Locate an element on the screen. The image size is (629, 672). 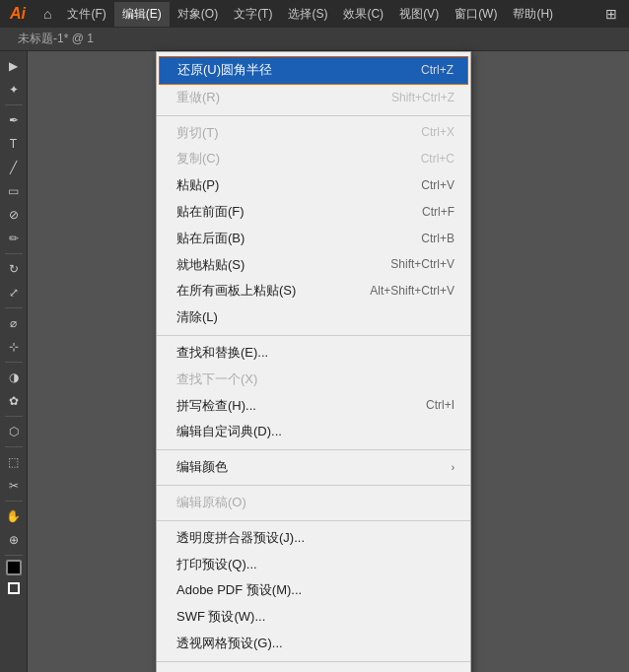
menu-item-colorsettings: 颜色设置(G)... Shift+Ctrl+K is located at coordinates (314, 669).